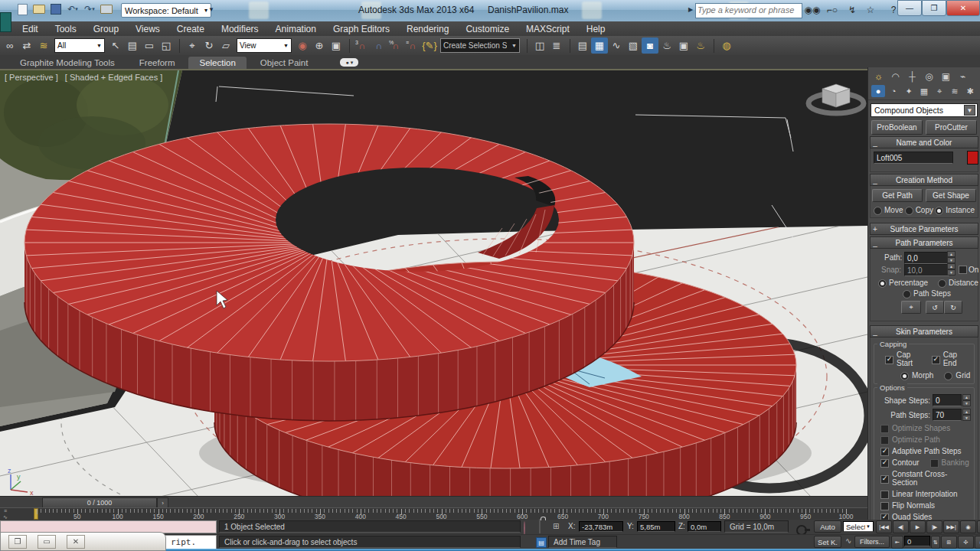  What do you see at coordinates (18, 542) in the screenshot?
I see `window-restore-icon: ❐` at bounding box center [18, 542].